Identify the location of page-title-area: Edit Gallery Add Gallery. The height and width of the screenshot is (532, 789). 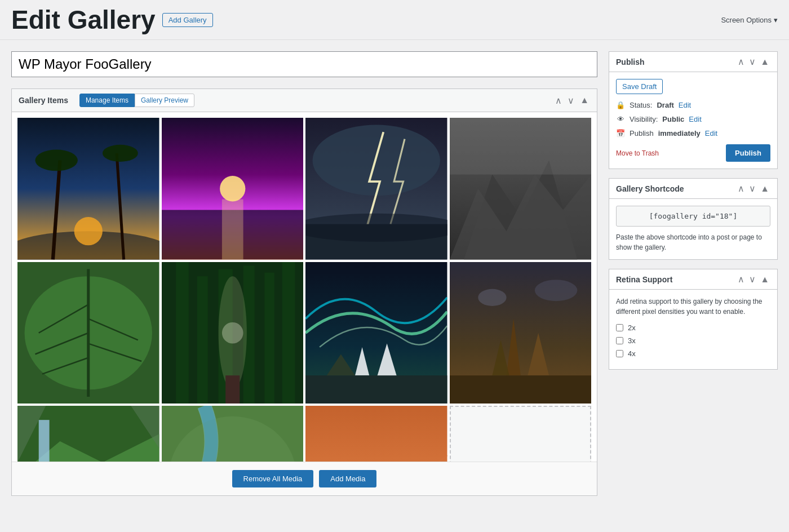
(112, 20).